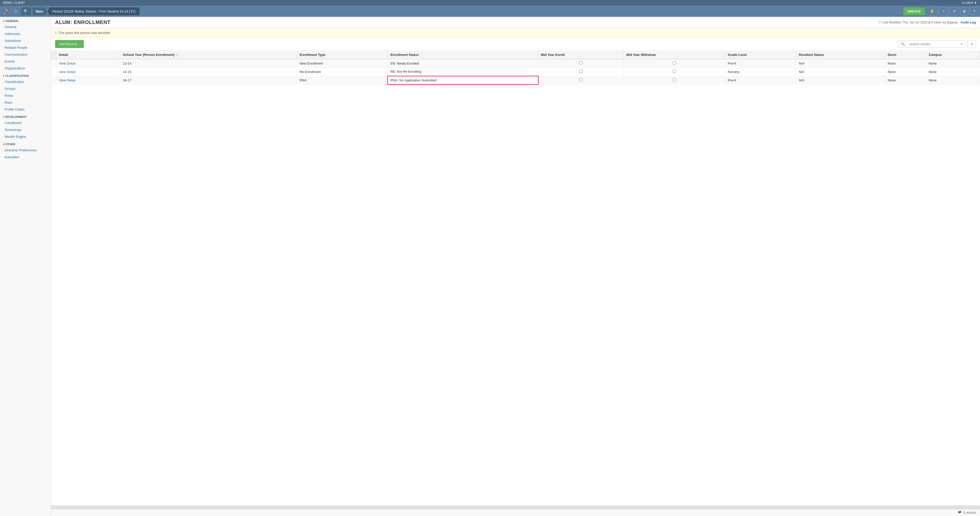 The image size is (980, 516). I want to click on info-text: The years this person was enrolled, so click(84, 33).